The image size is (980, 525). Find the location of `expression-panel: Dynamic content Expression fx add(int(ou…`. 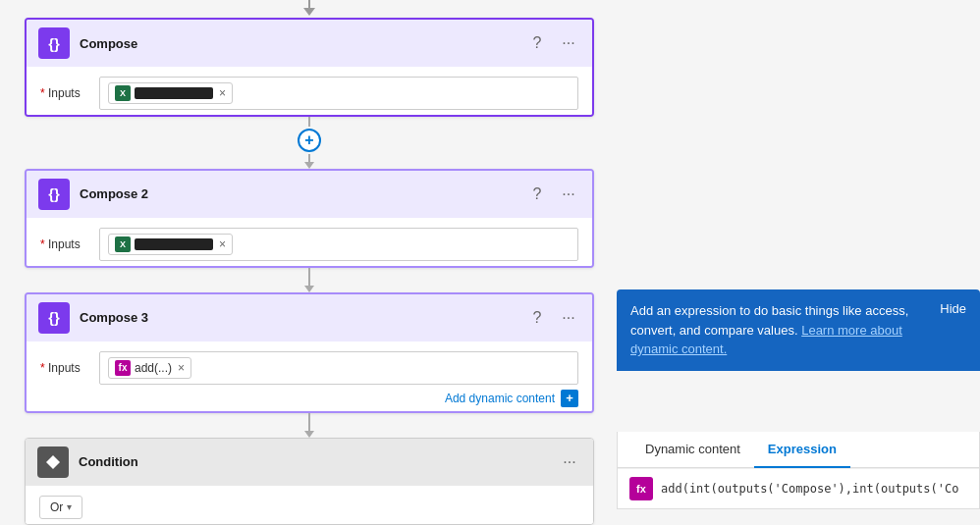

expression-panel: Dynamic content Expression fx add(int(ou… is located at coordinates (798, 471).